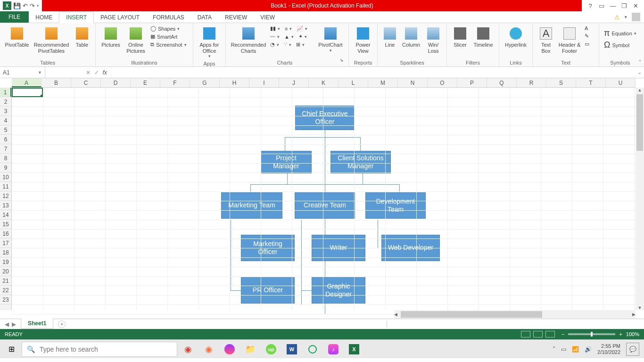 Image resolution: width=644 pixels, height=362 pixels. What do you see at coordinates (6, 262) in the screenshot?
I see `row-header: 19` at bounding box center [6, 262].